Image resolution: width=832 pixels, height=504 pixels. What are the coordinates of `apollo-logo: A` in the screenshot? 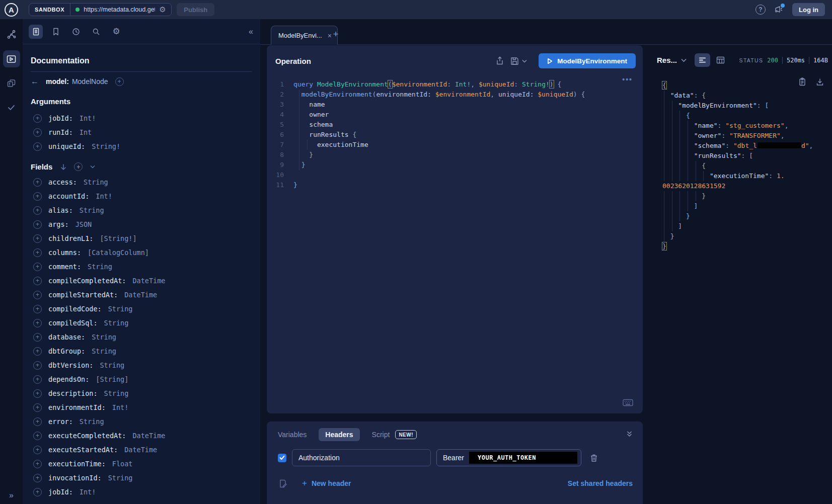 It's located at (11, 10).